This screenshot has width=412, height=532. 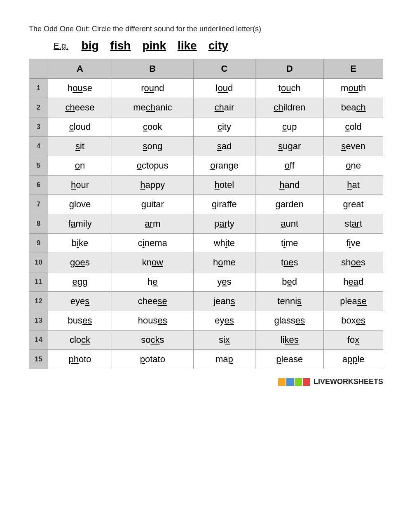 I want to click on table-cell: sugar, so click(x=290, y=147).